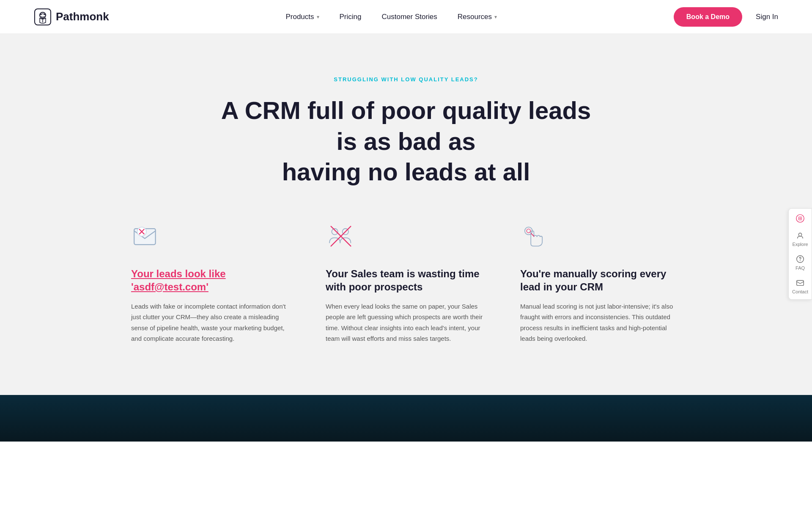 This screenshot has width=812, height=508. What do you see at coordinates (406, 236) in the screenshot?
I see `people-block-icon` at bounding box center [406, 236].